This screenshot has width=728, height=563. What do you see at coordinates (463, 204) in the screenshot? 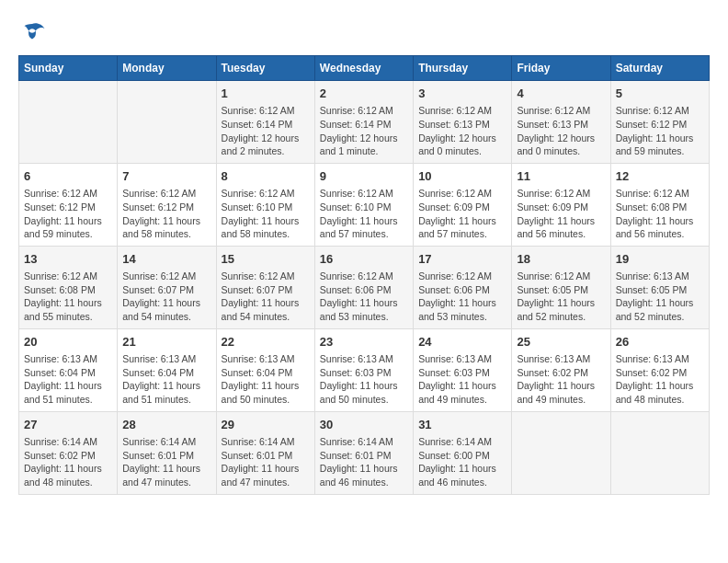
I see `calendar-cell: 10Sunrise: 6:12 AMSunset: 6:09 PMDayligh…` at bounding box center [463, 204].